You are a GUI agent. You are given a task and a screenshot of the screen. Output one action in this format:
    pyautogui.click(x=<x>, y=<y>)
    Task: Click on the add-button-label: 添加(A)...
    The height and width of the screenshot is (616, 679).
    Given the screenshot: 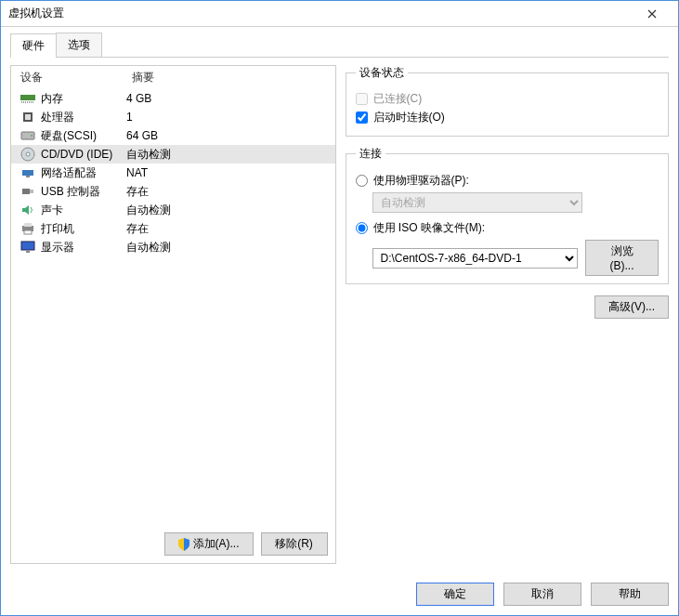 What is the action you would take?
    pyautogui.click(x=216, y=544)
    